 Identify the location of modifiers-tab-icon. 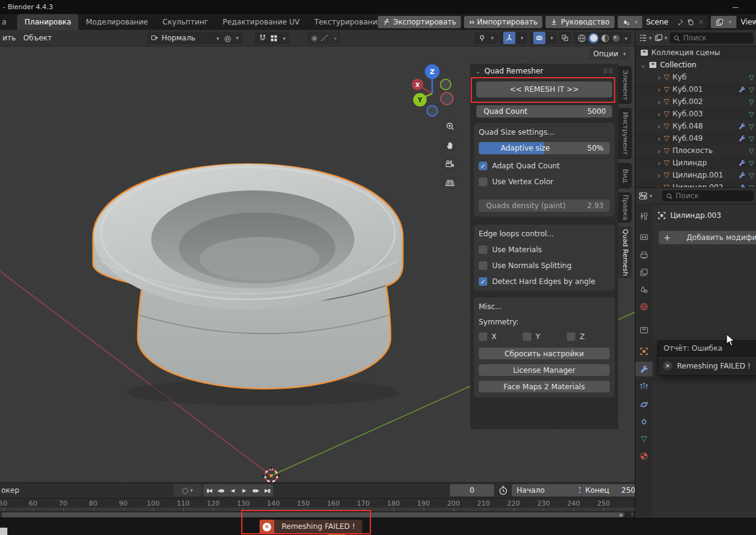
(644, 369).